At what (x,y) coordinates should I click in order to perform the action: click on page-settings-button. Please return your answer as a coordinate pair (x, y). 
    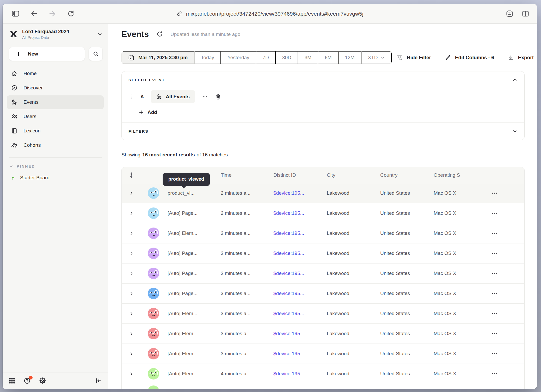
    Looking at the image, I should click on (510, 14).